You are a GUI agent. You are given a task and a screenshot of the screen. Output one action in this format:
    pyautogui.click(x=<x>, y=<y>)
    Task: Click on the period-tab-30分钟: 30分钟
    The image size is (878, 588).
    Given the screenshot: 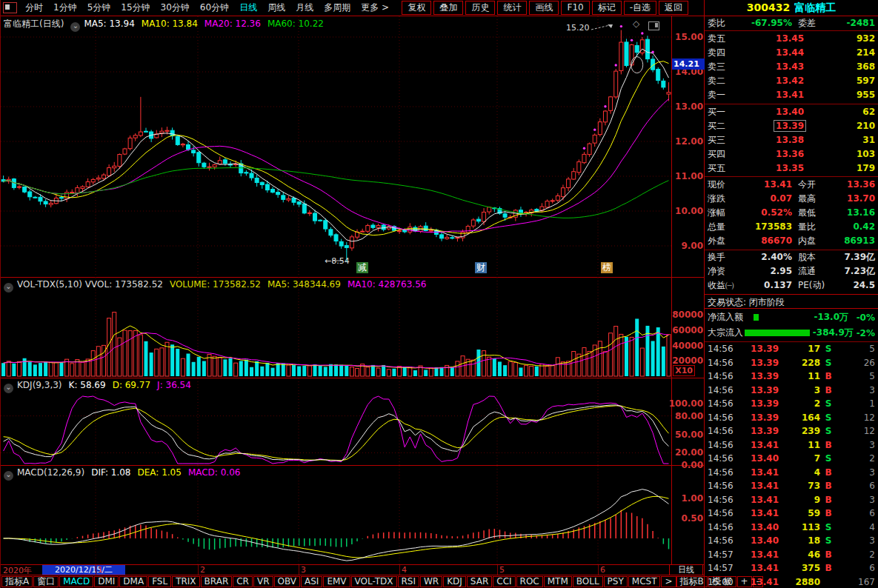 What is the action you would take?
    pyautogui.click(x=175, y=7)
    